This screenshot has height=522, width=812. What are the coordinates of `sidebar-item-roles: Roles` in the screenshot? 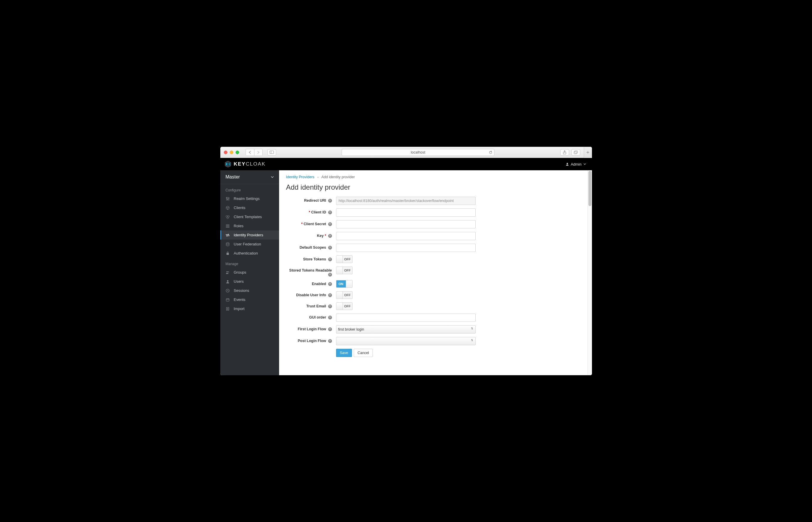 It's located at (250, 226).